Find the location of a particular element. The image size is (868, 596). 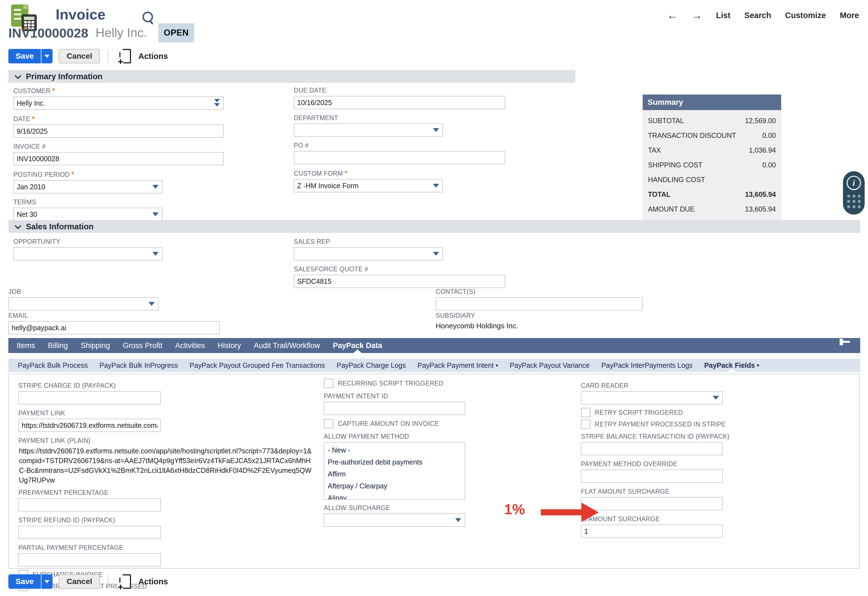

actions-label: Actions is located at coordinates (153, 582).